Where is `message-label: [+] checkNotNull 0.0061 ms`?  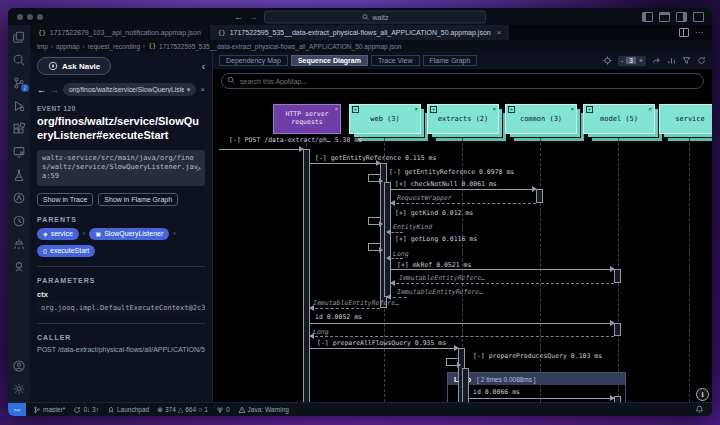 message-label: [+] checkNotNull 0.0061 ms is located at coordinates (446, 184).